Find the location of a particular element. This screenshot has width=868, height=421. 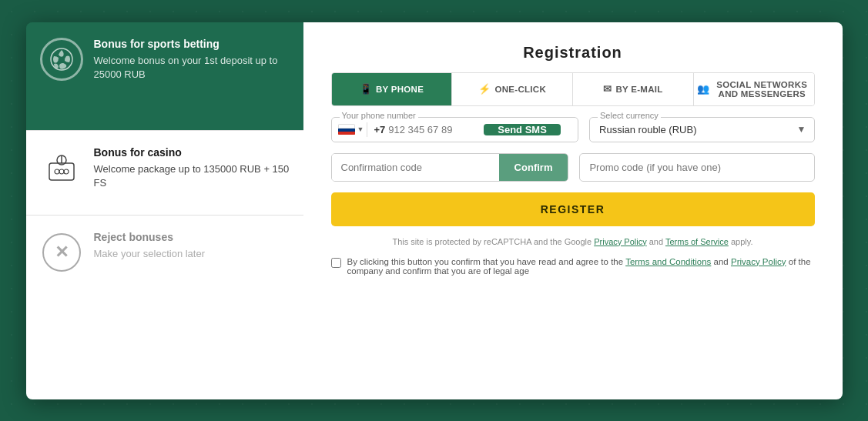

tab-social: 👥 SOCIAL NETWORKS AND MESSENGERS is located at coordinates (754, 89).